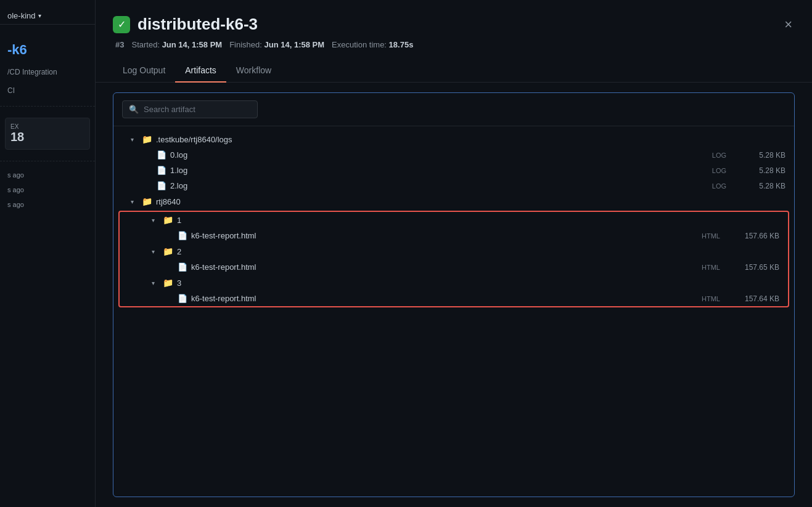 Image resolution: width=812 pixels, height=507 pixels. What do you see at coordinates (439, 170) in the screenshot?
I see `file-name: 1.log` at bounding box center [439, 170].